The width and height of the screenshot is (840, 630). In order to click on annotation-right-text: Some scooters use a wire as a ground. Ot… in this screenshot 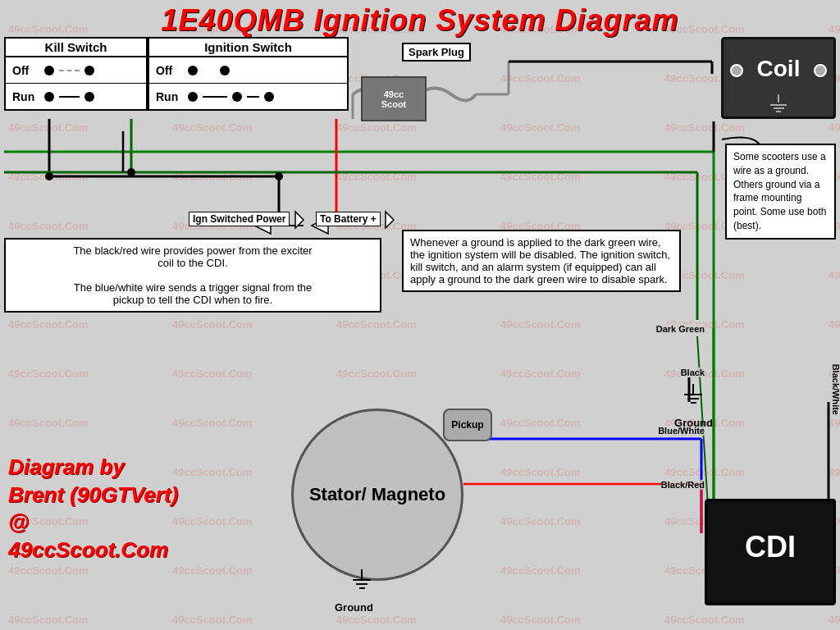, I will do `click(779, 191)`.